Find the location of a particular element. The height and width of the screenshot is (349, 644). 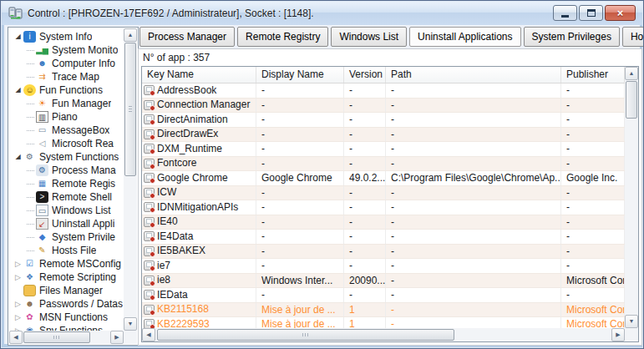

tree-vertical-scrollbar: ▲ ▼ is located at coordinates (130, 180).